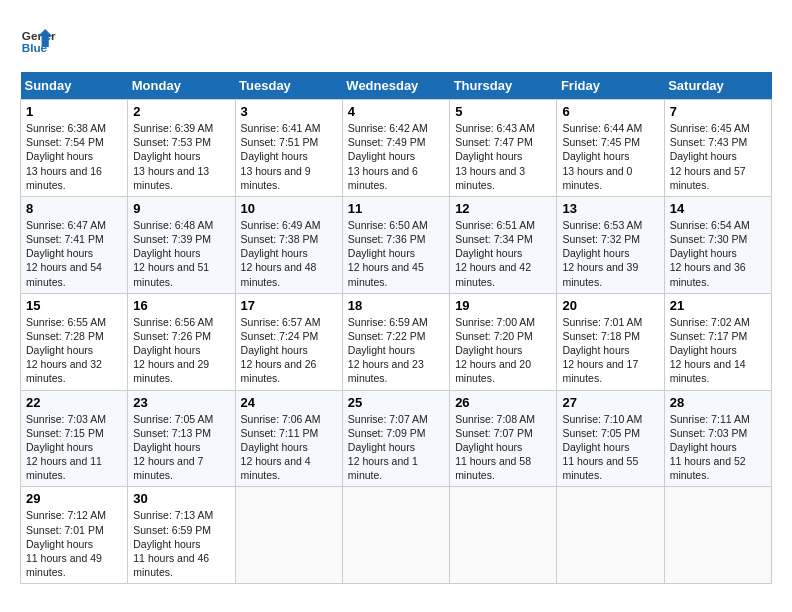 The width and height of the screenshot is (792, 612). I want to click on calendar-cell: 27 Sunrise: 7:10 AMSunset: 7:05 PMDaylig…, so click(610, 438).